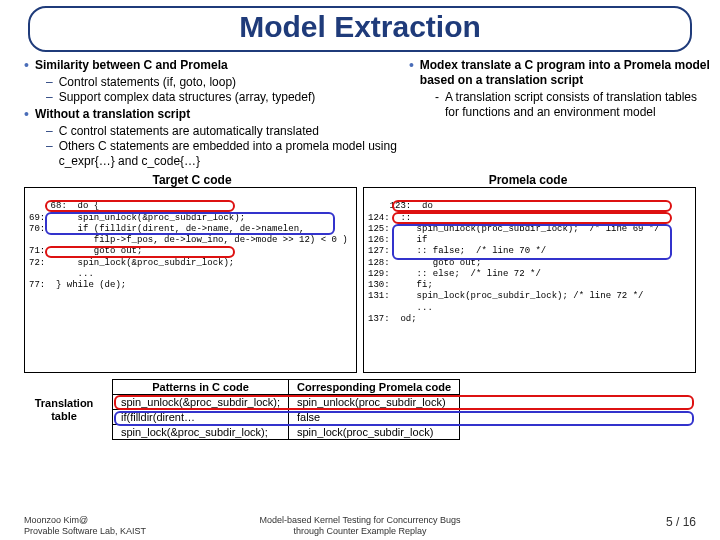 Image resolution: width=720 pixels, height=540 pixels. What do you see at coordinates (597, 526) in the screenshot?
I see `footer-page: 5 / 16` at bounding box center [597, 526].